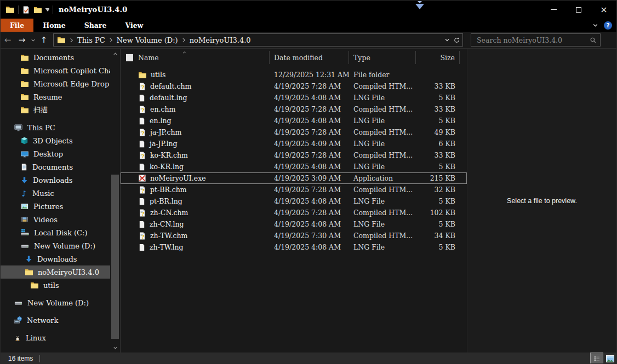 The width and height of the screenshot is (617, 364). What do you see at coordinates (309, 166) in the screenshot?
I see `date-modified-cell: 4/19/2025 4:08 AM` at bounding box center [309, 166].